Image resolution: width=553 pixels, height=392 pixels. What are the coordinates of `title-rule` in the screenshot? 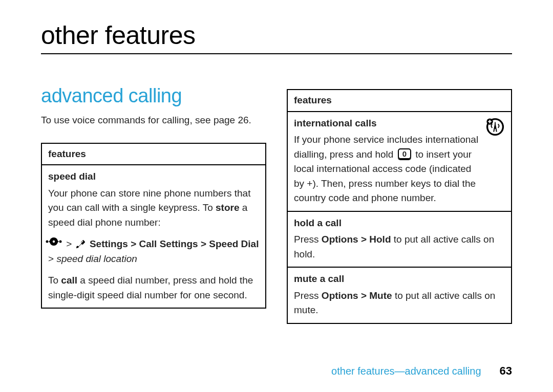 It's located at (276, 54).